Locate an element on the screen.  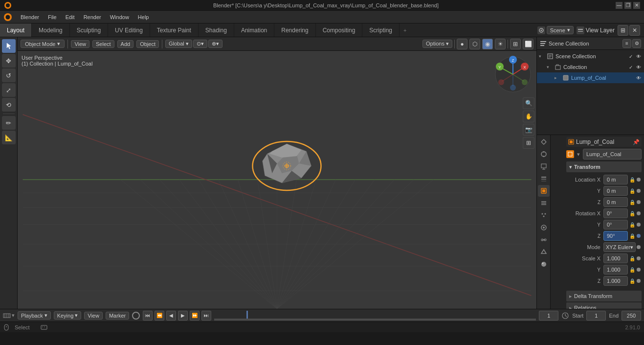
menu-window: Window is located at coordinates (119, 17).